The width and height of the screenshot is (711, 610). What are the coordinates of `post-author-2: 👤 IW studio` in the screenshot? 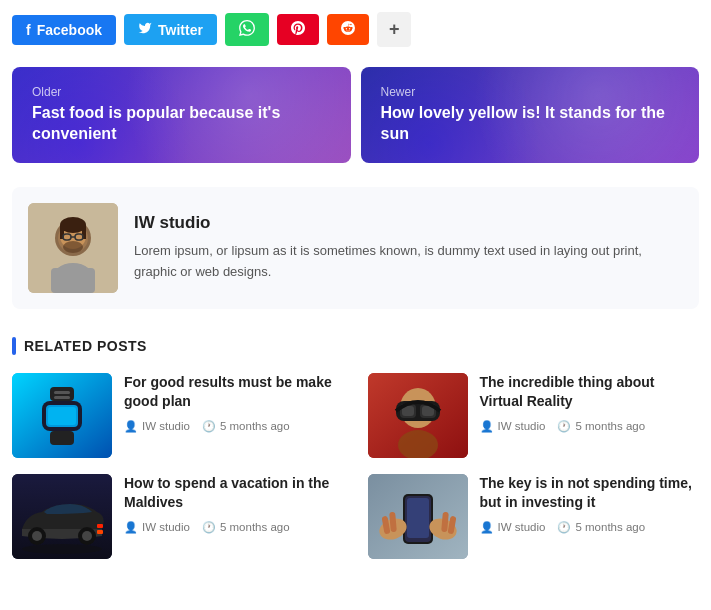 It's located at (513, 426).